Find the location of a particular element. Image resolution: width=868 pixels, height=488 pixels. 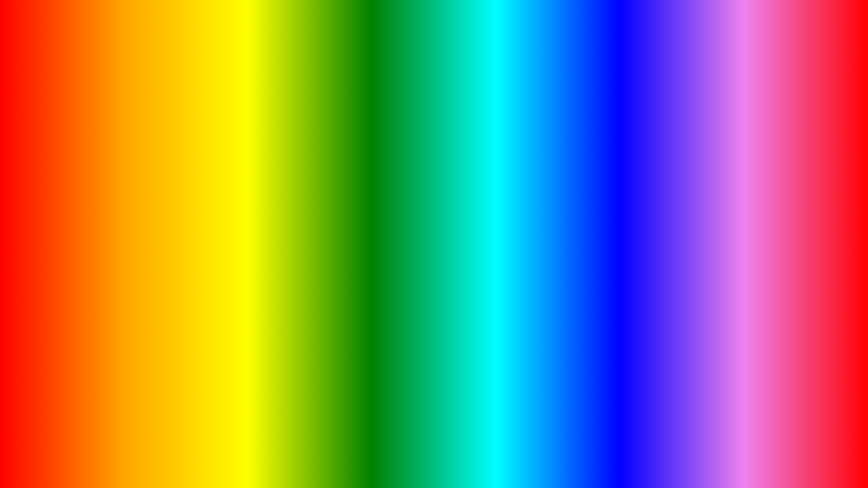

sidebar-item-stats: 📊 Stats is located at coordinates (153, 298).